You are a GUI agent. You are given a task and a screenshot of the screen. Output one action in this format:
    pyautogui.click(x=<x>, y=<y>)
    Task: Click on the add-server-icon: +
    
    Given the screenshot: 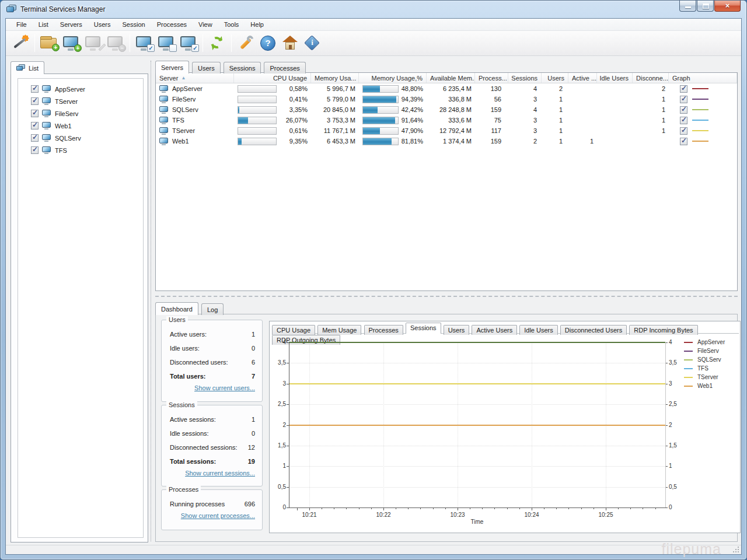 What is the action you would take?
    pyautogui.click(x=71, y=43)
    